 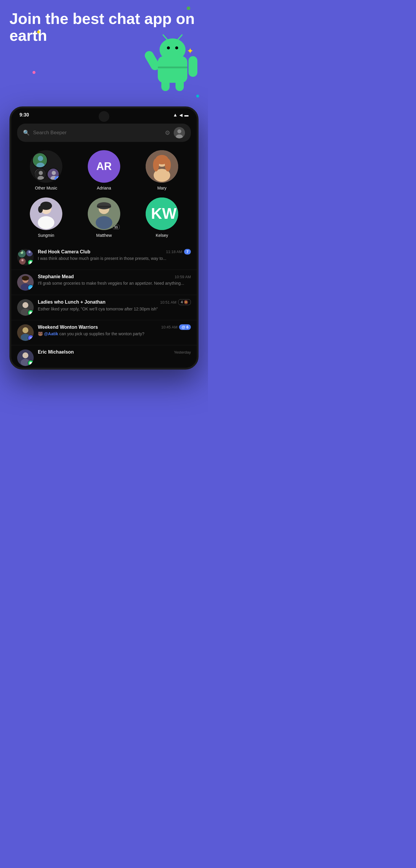 What do you see at coordinates (31, 262) in the screenshot?
I see `whatsapp-icon` at bounding box center [31, 262].